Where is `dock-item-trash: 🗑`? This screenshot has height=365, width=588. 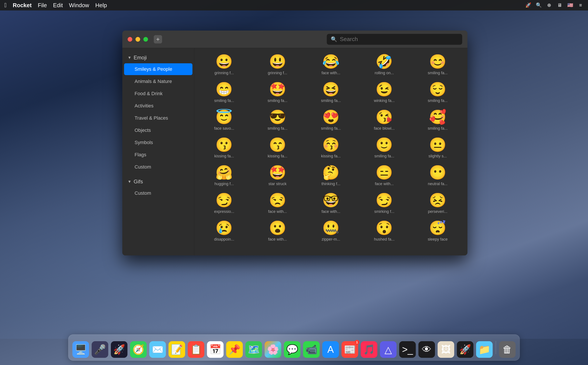
dock-item-trash: 🗑 is located at coordinates (507, 350).